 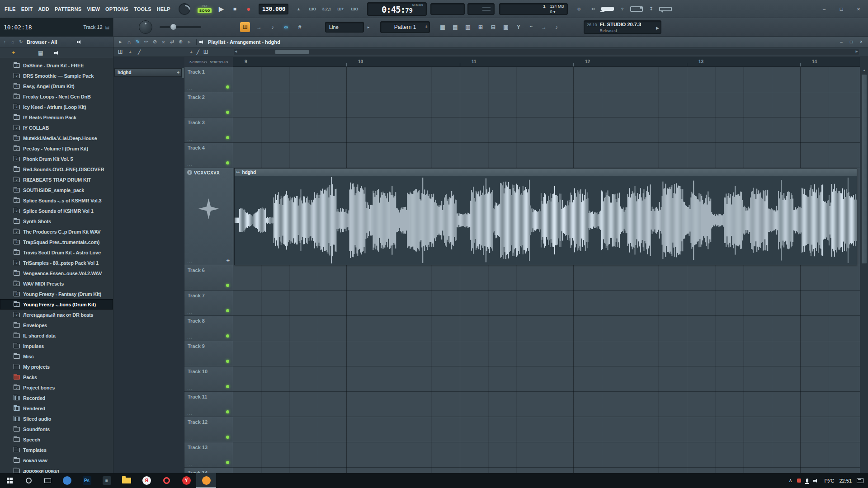 I want to click on help-icon: ?, so click(x=622, y=9).